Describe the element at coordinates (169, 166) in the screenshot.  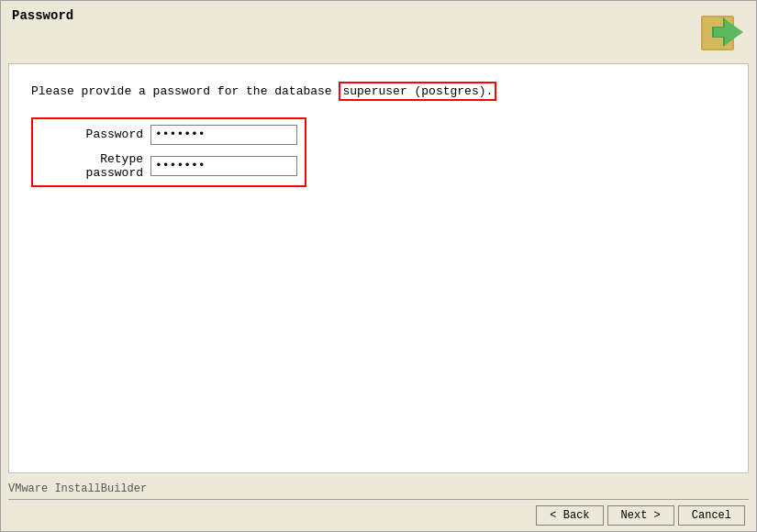
I see `retype-row: Retype password` at that location.